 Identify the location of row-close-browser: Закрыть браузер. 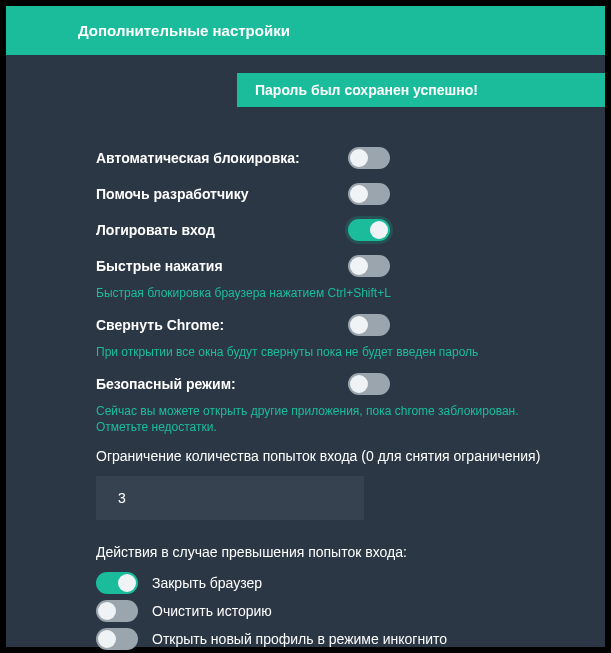
(350, 583).